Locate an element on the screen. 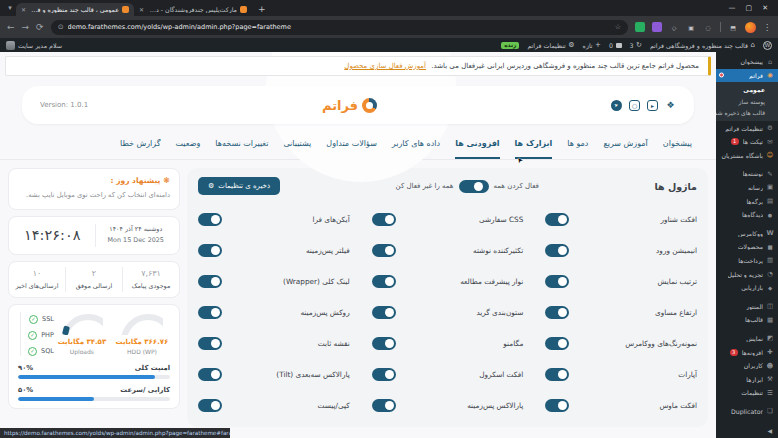 The image size is (778, 438). sidebar-menu-item: محصولات is located at coordinates (747, 247).